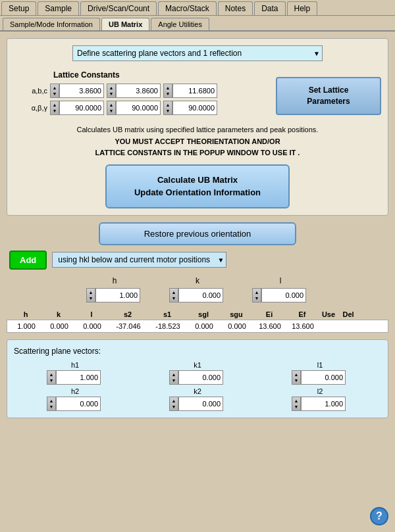  I want to click on l-col: l ▲ ▼, so click(280, 289).